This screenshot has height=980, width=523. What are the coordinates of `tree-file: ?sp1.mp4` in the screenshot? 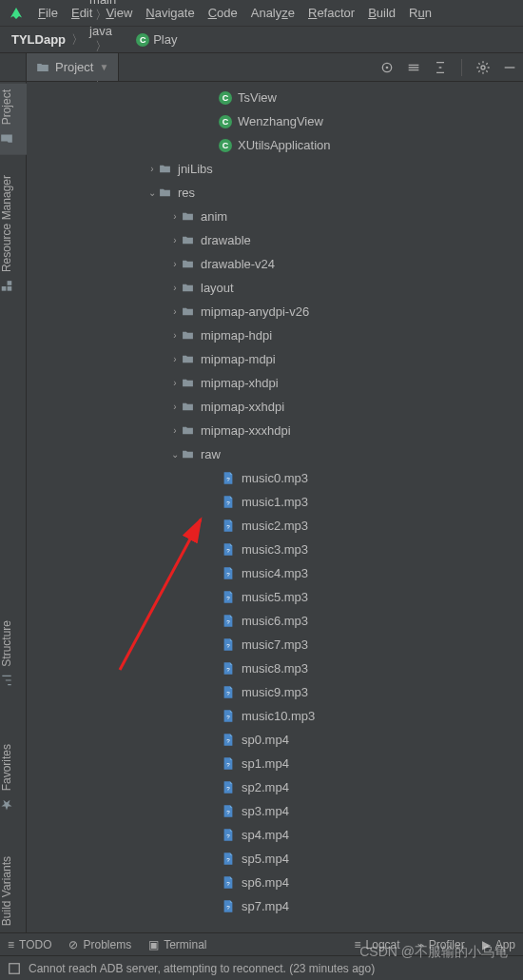 It's located at (275, 763).